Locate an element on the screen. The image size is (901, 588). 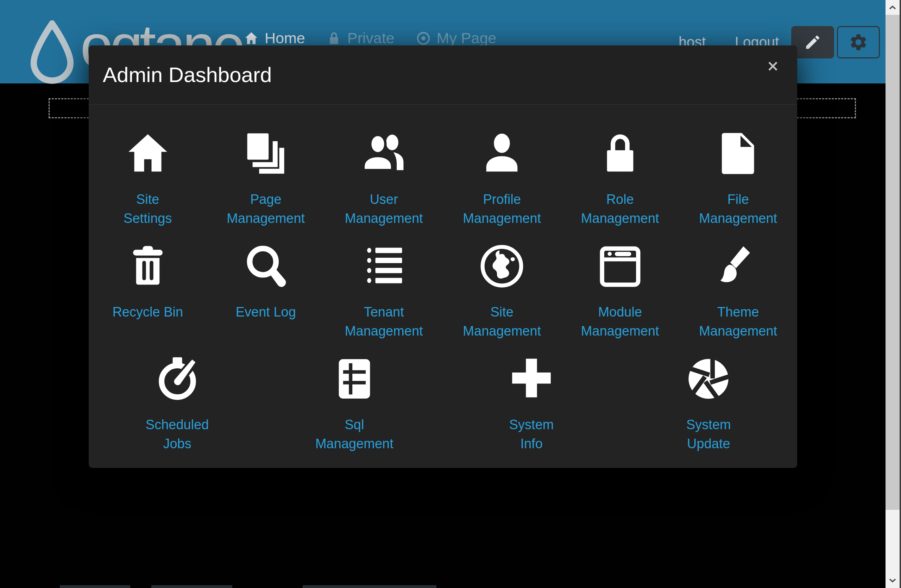
tile-label: SqlManagement is located at coordinates (354, 435).